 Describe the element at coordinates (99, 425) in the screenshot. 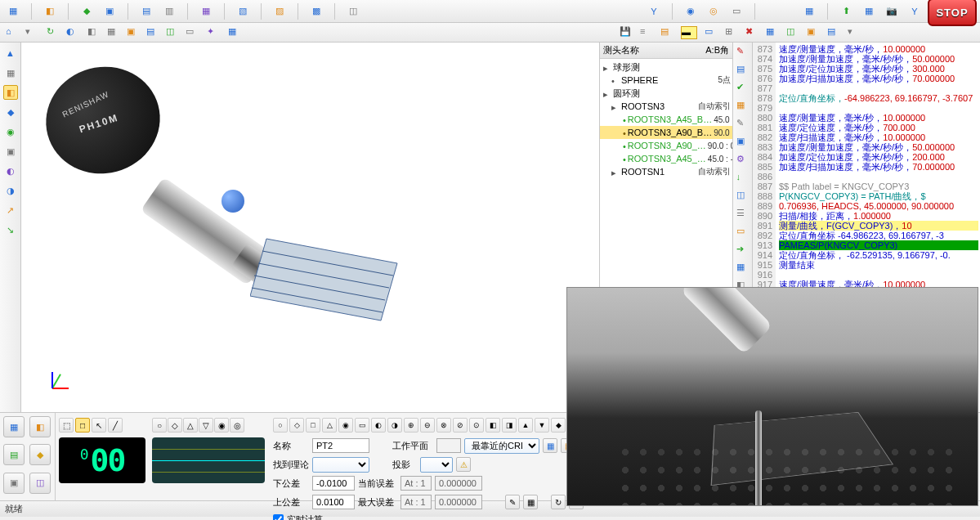

I see `dro-btn: ↖` at that location.